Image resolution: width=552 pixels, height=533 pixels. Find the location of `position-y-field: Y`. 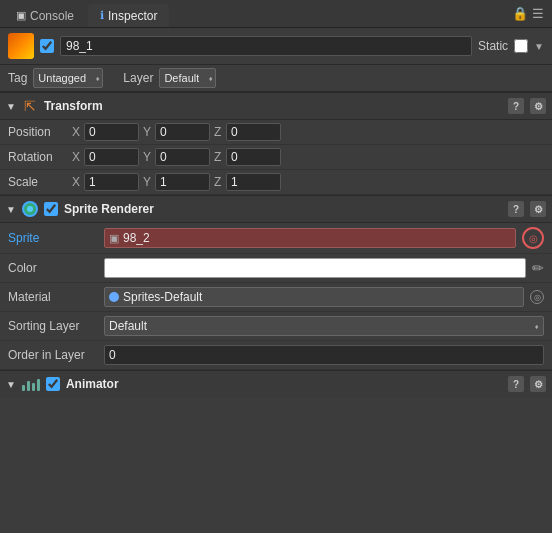

position-y-field: Y is located at coordinates (176, 132).